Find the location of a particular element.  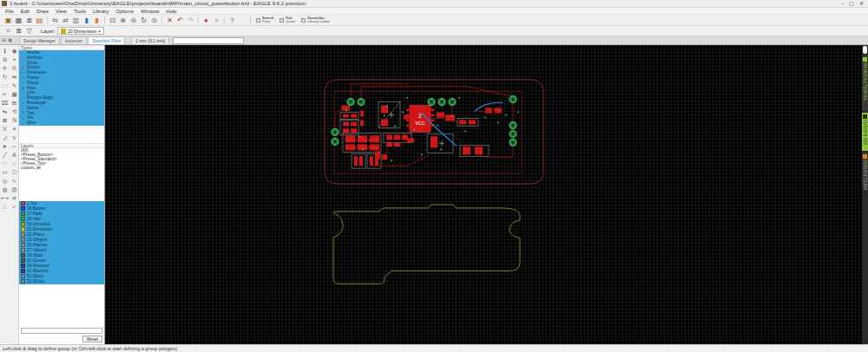

menu-view: View is located at coordinates (61, 11).